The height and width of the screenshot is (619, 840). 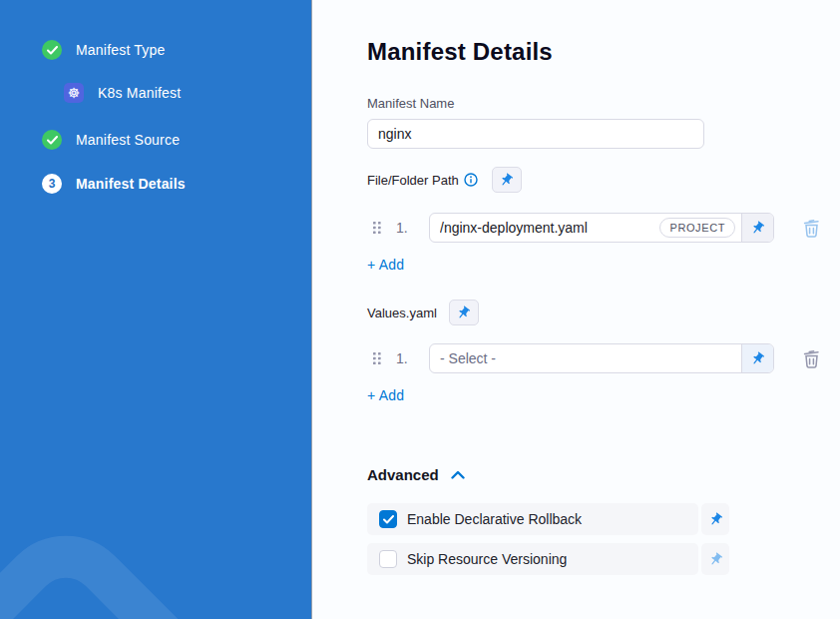 I want to click on advanced-option-row: Enable Declarative Rollback, so click(x=549, y=519).